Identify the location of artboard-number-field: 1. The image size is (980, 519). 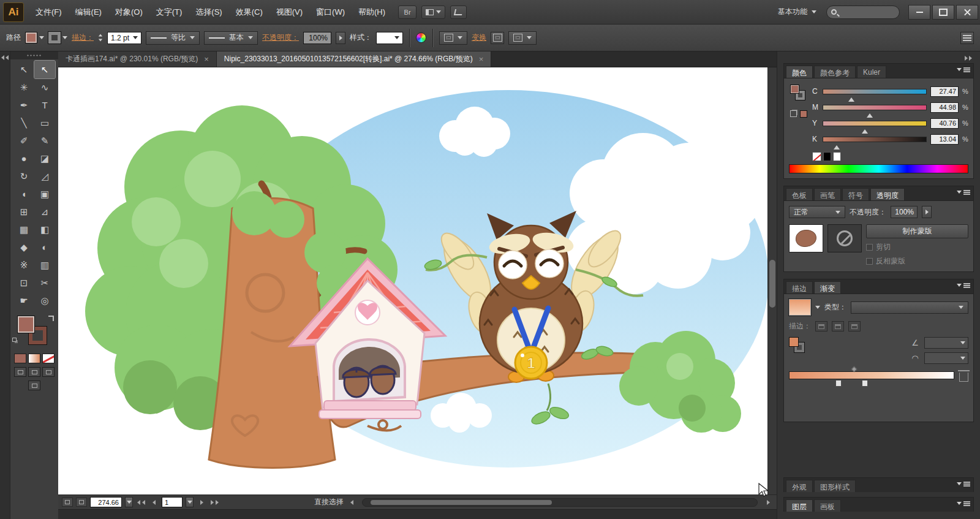
(172, 502).